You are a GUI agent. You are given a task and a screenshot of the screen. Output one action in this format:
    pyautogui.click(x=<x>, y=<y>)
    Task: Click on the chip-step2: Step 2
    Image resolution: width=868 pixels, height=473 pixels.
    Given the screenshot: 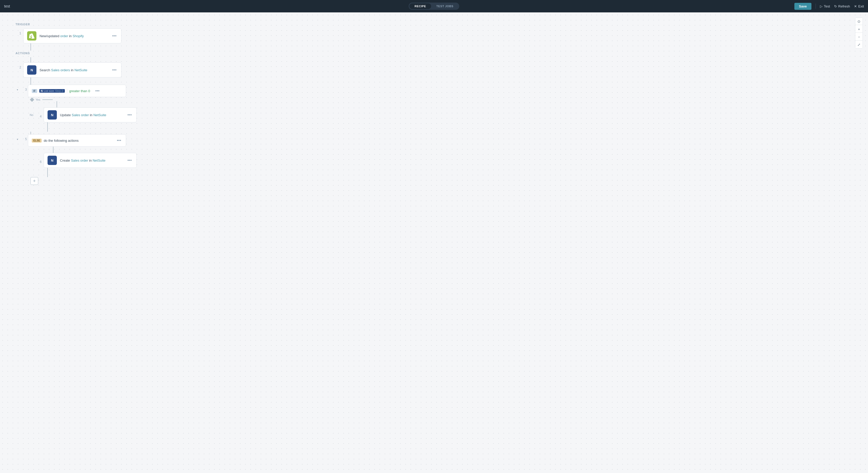 What is the action you would take?
    pyautogui.click(x=59, y=91)
    